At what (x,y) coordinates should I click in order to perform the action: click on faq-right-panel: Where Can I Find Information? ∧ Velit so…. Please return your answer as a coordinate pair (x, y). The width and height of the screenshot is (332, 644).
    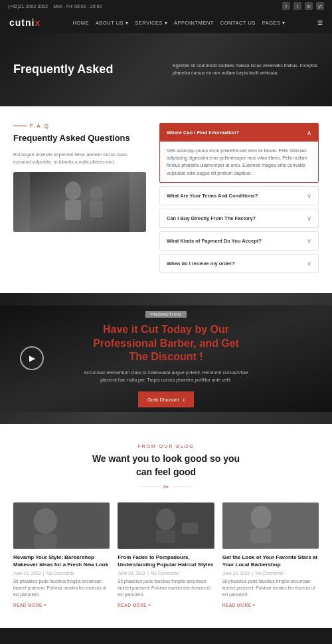
    Looking at the image, I should click on (239, 199).